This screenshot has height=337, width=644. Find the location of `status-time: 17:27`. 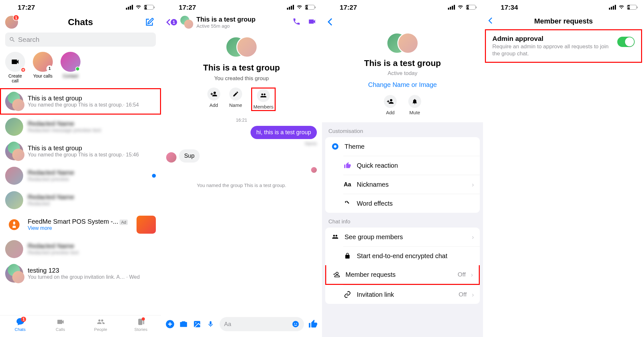

status-time: 17:27 is located at coordinates (26, 7).